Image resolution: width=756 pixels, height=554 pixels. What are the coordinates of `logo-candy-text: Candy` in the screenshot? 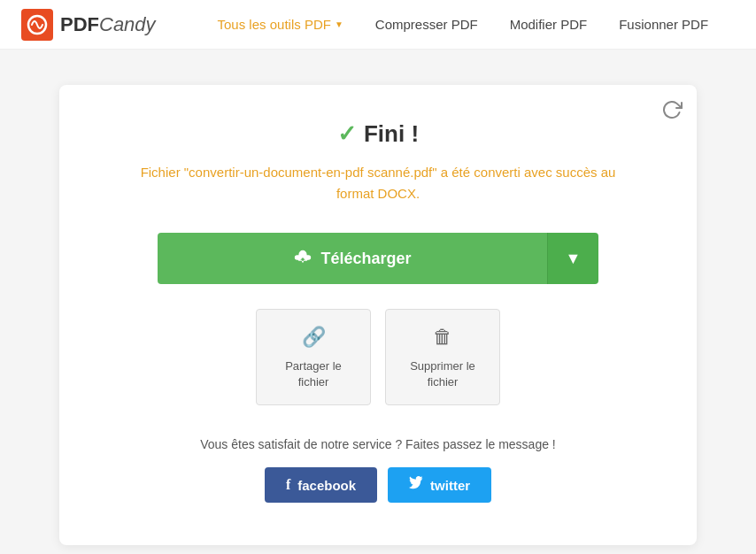 It's located at (127, 25).